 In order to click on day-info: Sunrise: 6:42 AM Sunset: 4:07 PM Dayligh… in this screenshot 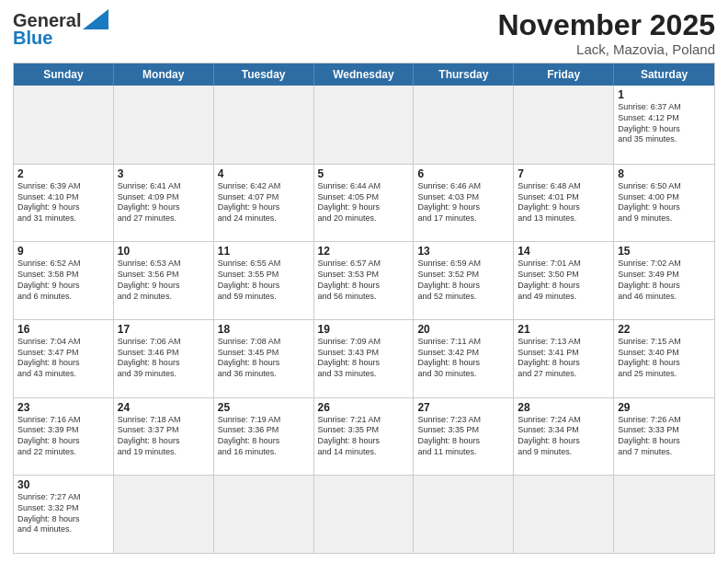, I will do `click(264, 202)`.